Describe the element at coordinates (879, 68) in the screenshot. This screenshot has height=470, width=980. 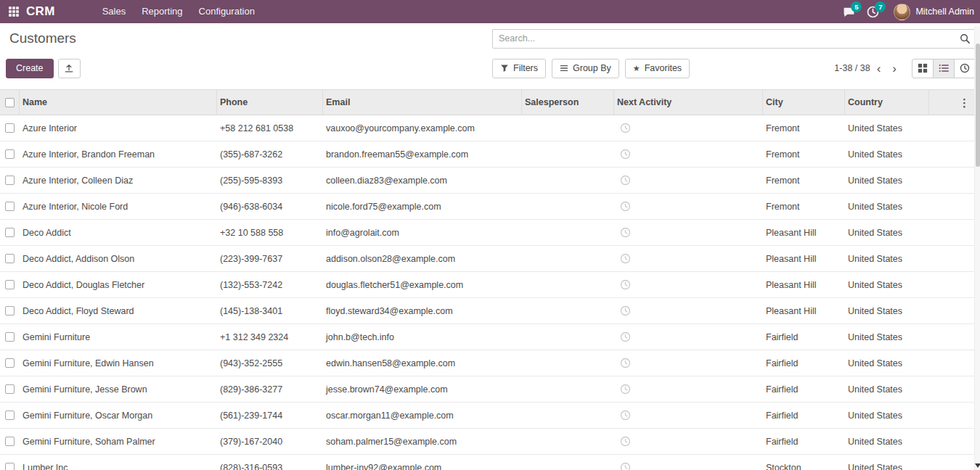
I see `pager-previous-button: ‹` at that location.